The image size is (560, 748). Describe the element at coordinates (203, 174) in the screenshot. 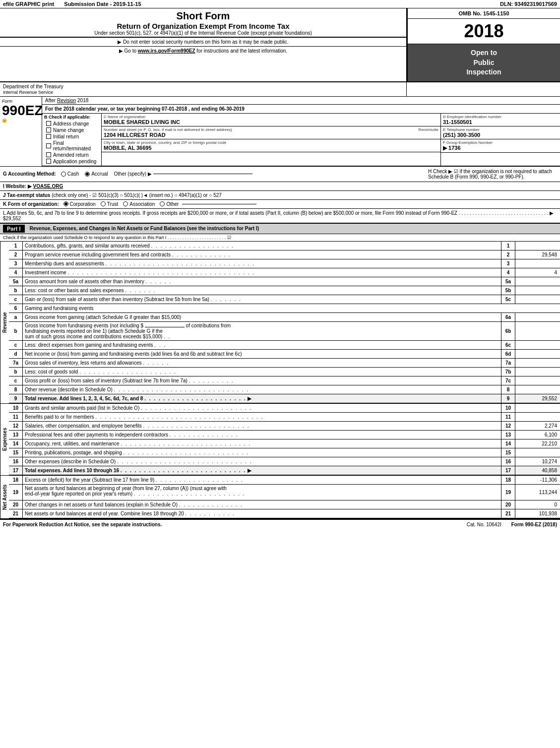

I see `other-input` at that location.